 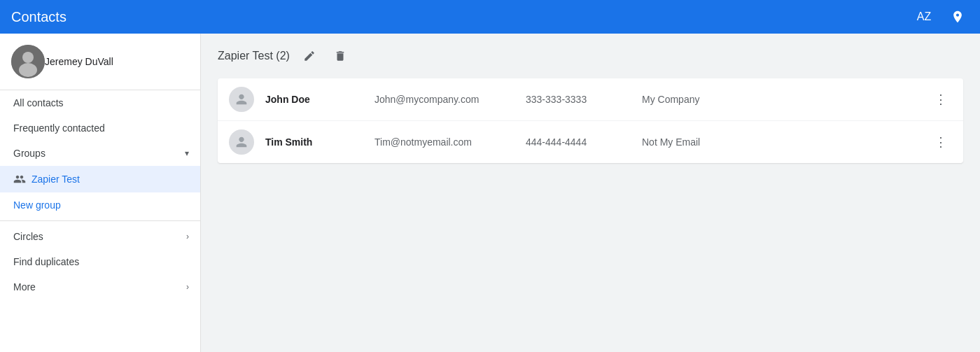 What do you see at coordinates (100, 262) in the screenshot?
I see `sidebar-item-find-duplicates: Find duplicates` at bounding box center [100, 262].